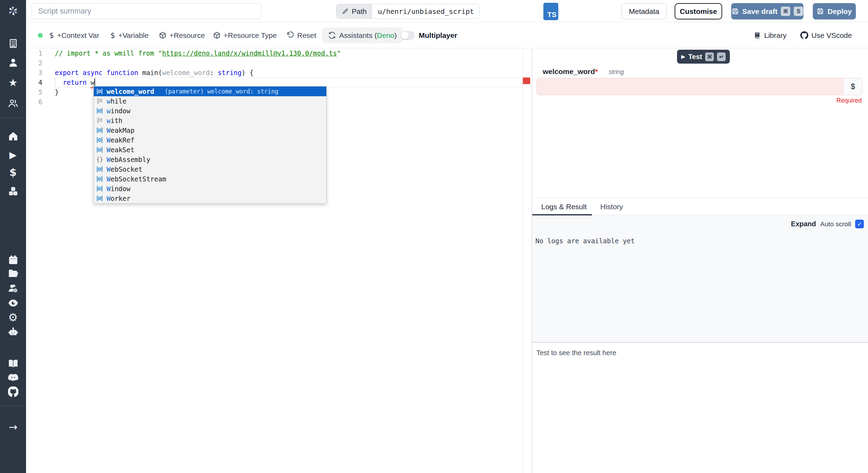 This screenshot has height=473, width=868. Describe the element at coordinates (700, 206) in the screenshot. I see `result-tabs: Logs & Result History` at that location.